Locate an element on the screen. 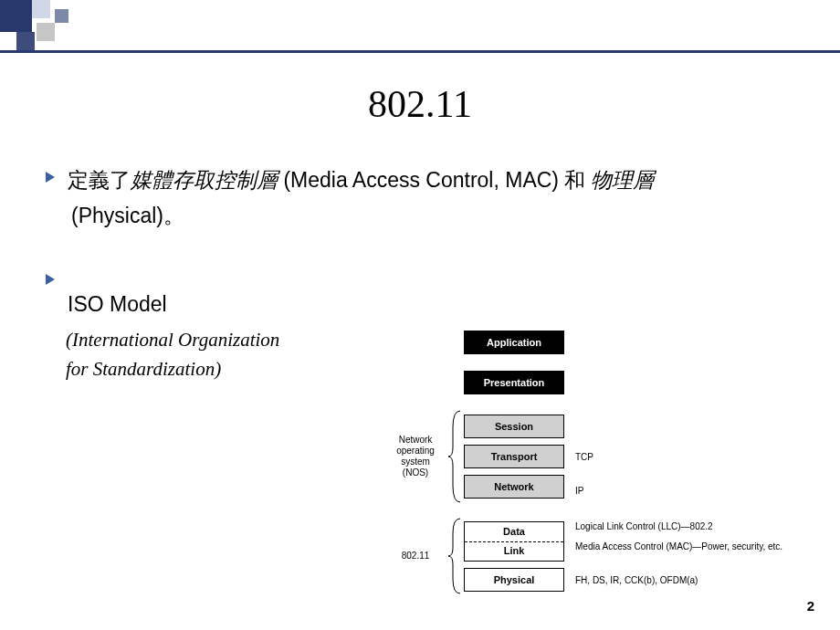 This screenshot has width=840, height=630. sub-line2: for Standardization) is located at coordinates (143, 369).